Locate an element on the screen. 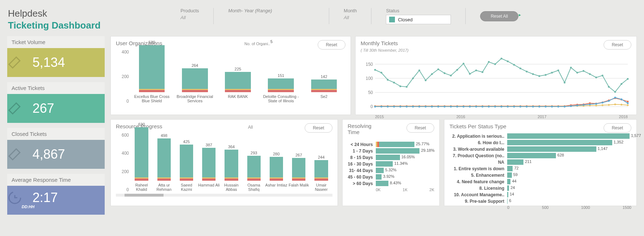  panel-resource-progress: Resource Progress All Reset 600400200063… is located at coordinates (224, 163).